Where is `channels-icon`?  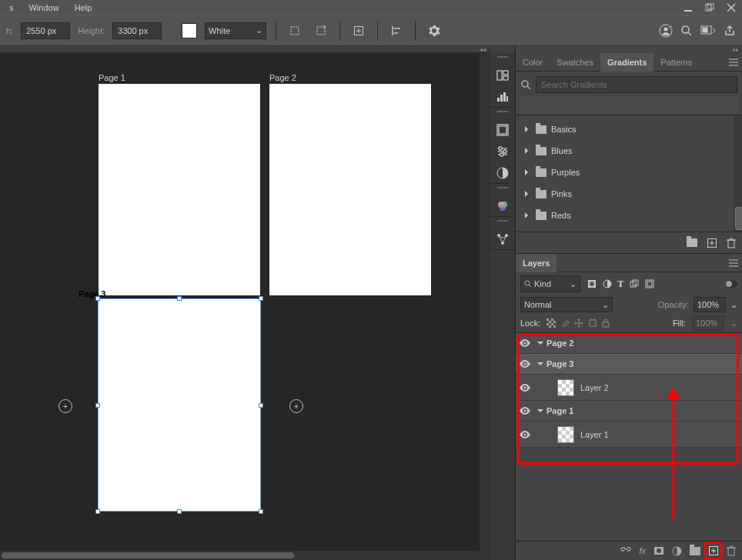 channels-icon is located at coordinates (503, 206).